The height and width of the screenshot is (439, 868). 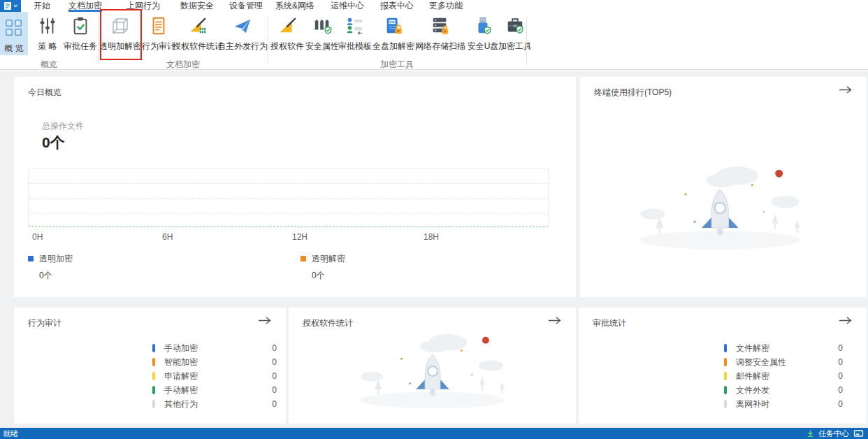 I want to click on card-approval-stats: 审批统计 文件解密0 调整安全属性0 邮件解密0 文件外发0 离网补时0, so click(x=723, y=366).